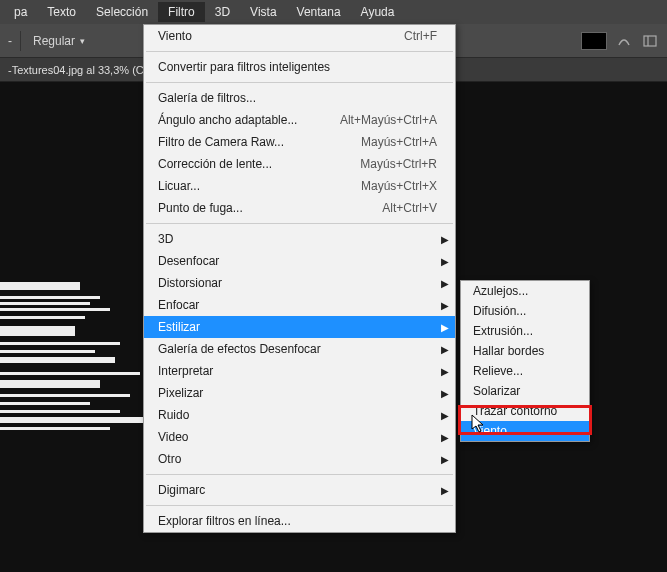 The width and height of the screenshot is (667, 572). I want to click on menu-3d: 3D ▶, so click(300, 239).